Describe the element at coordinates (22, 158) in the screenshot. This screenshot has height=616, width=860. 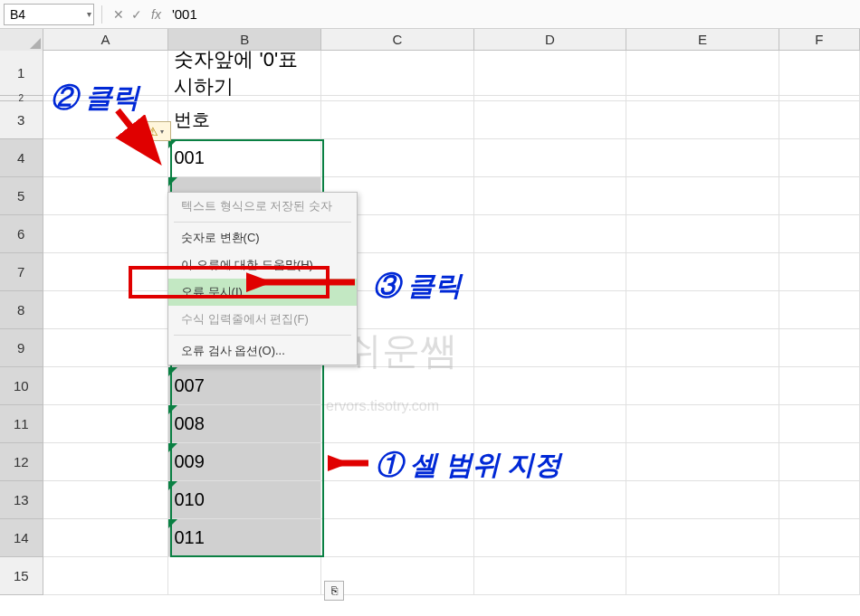
I see `row-header-4: 4` at that location.